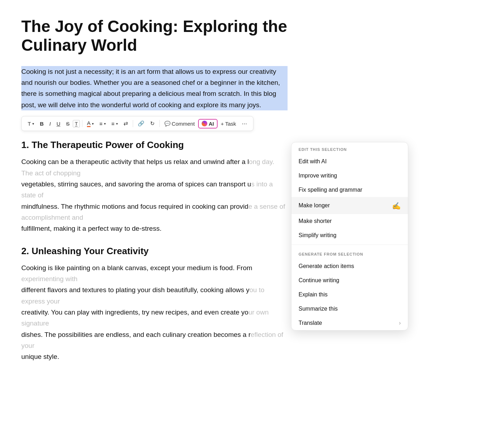 Image resolution: width=497 pixels, height=448 pixels. I want to click on section-2-heading: 2. Unleashing Your Creativity, so click(154, 251).